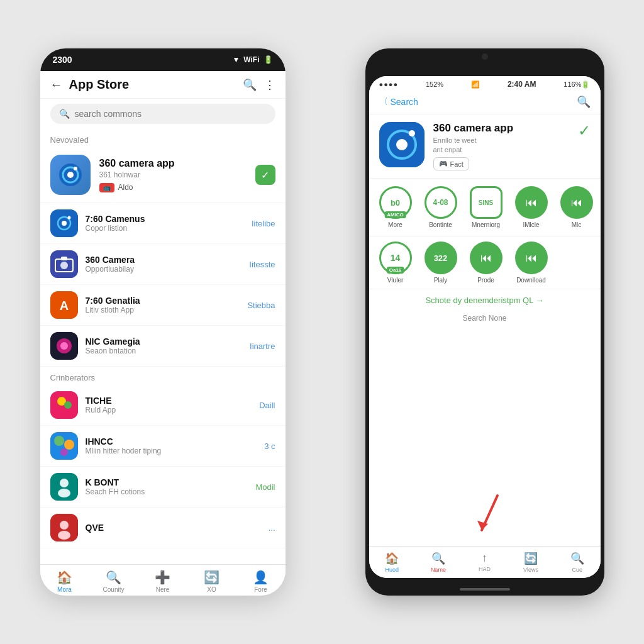 The image size is (644, 644). Describe the element at coordinates (485, 562) in the screenshot. I see `rnav-had: ↑ HAD` at that location.